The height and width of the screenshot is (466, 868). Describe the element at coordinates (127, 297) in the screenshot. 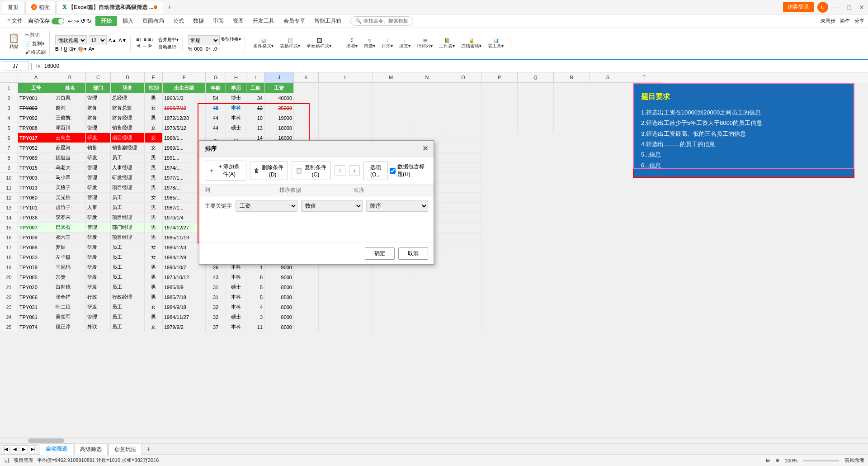

I see `cell-D22: 行政经理` at that location.